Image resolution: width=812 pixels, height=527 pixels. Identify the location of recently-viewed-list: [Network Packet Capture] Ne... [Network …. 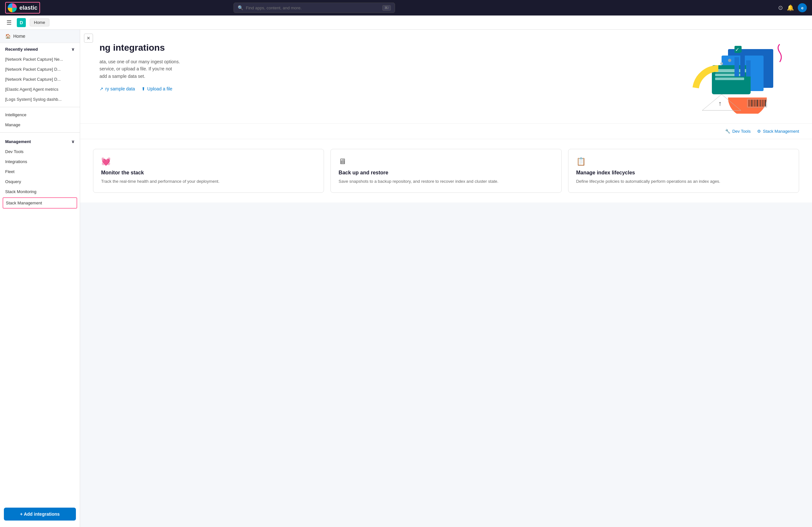
(40, 79).